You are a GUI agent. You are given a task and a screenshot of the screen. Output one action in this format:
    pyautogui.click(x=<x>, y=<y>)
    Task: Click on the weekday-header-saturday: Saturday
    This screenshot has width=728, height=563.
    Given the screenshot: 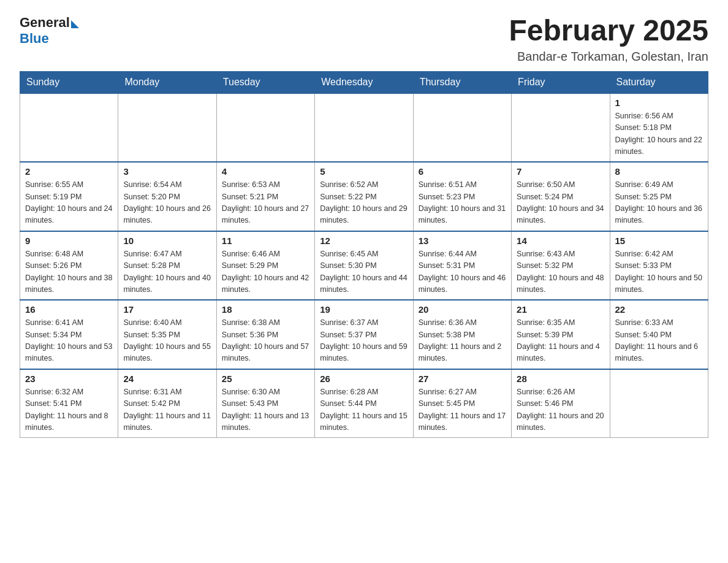 What is the action you would take?
    pyautogui.click(x=659, y=82)
    